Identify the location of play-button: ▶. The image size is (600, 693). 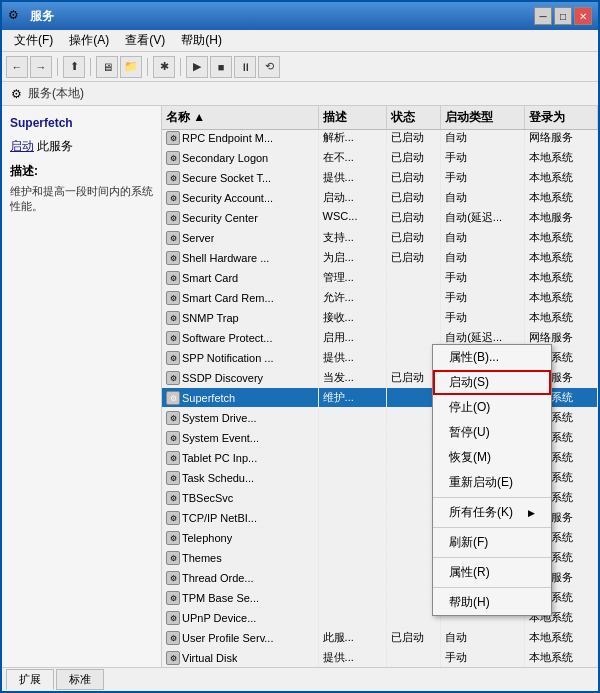
(197, 67).